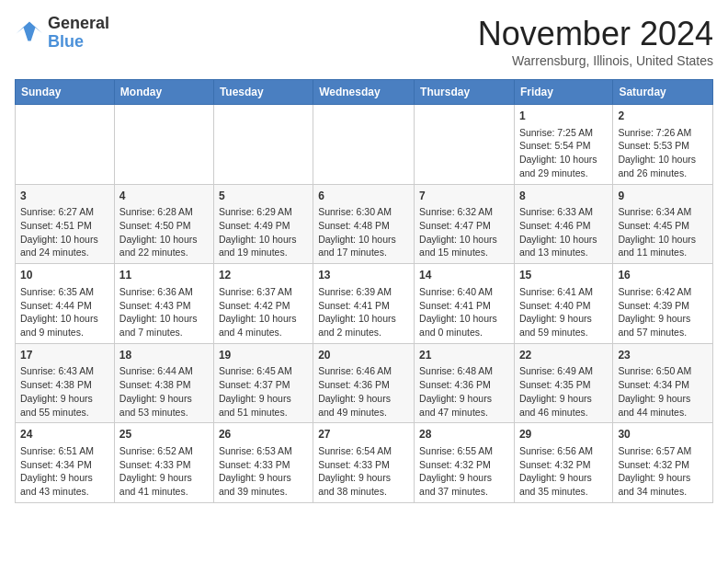 The height and width of the screenshot is (563, 728). Describe the element at coordinates (664, 145) in the screenshot. I see `calendar-cell: 2Sunrise: 7:26 AMSunset: 5:53 PMDaylight…` at that location.